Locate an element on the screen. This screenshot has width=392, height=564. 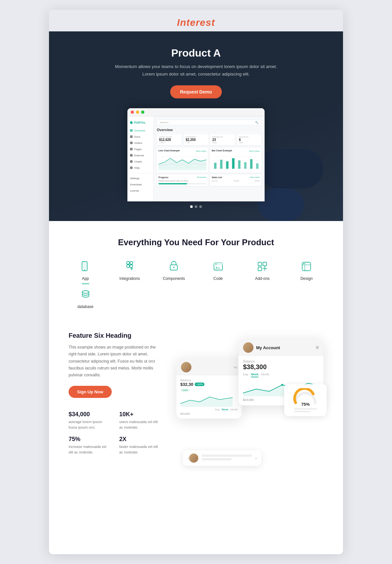
phone-bottom-card: ‹ › is located at coordinates (222, 458).